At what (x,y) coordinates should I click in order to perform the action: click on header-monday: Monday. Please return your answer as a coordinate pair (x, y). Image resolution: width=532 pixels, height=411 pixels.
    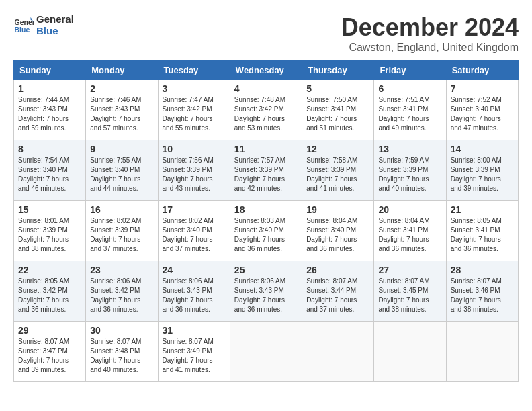
    Looking at the image, I should click on (122, 71).